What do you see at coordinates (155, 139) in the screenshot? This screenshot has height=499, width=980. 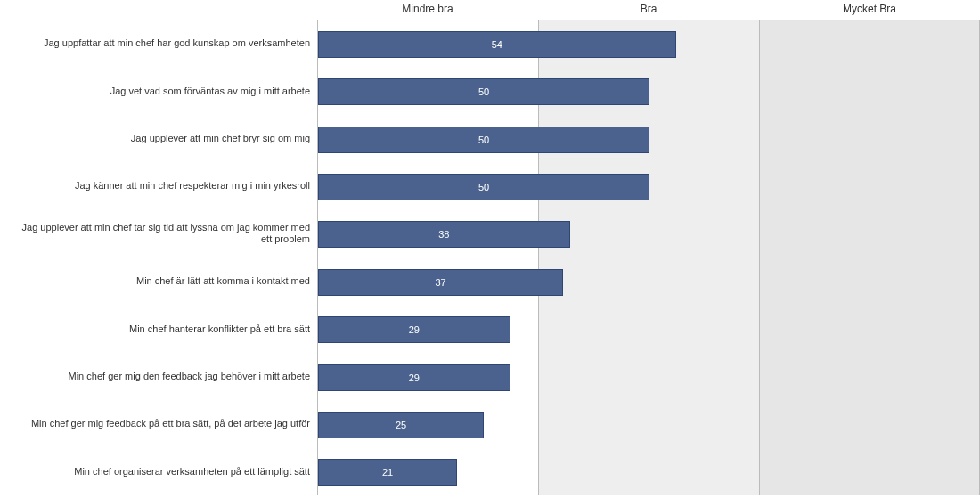 I see `y-axis-label: Jag upplever att min chef bryr sig om mi…` at bounding box center [155, 139].